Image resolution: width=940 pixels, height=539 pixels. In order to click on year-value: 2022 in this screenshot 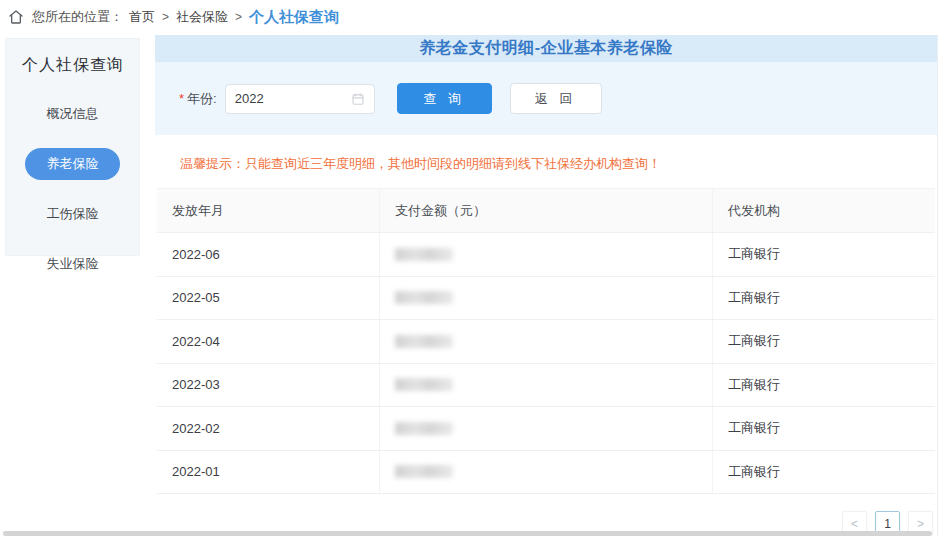, I will do `click(293, 98)`.